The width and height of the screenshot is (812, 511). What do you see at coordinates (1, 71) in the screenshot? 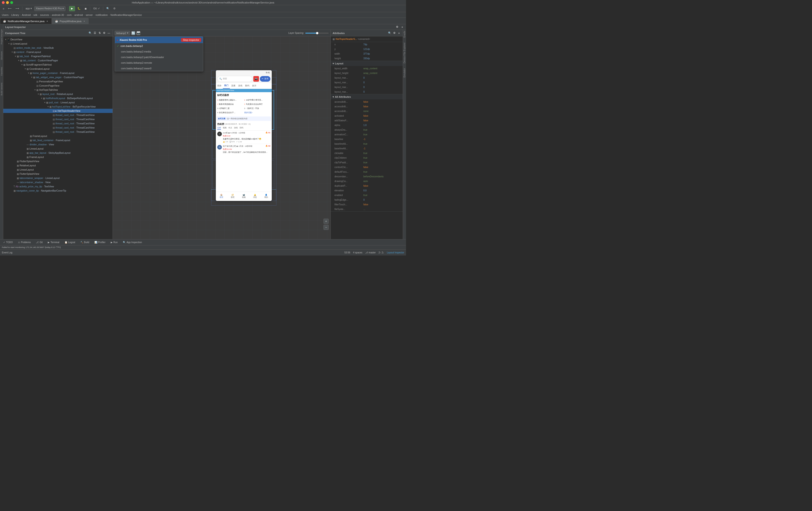
I see `favorites-label: Favorites` at bounding box center [1, 71].